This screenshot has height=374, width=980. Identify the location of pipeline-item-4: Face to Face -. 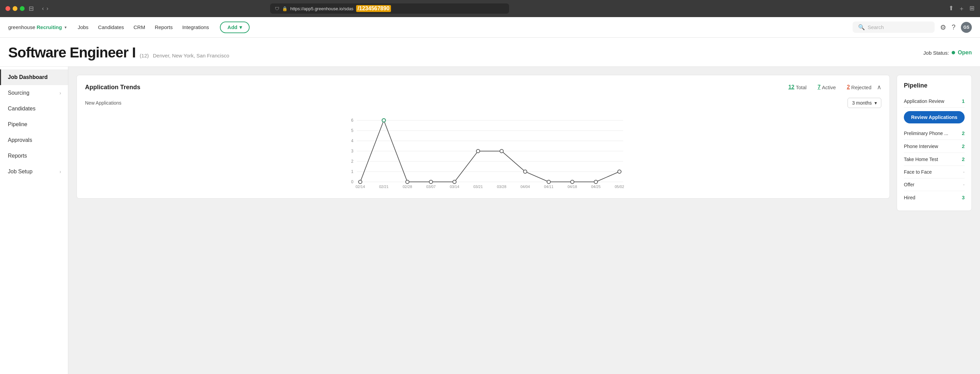
(934, 172).